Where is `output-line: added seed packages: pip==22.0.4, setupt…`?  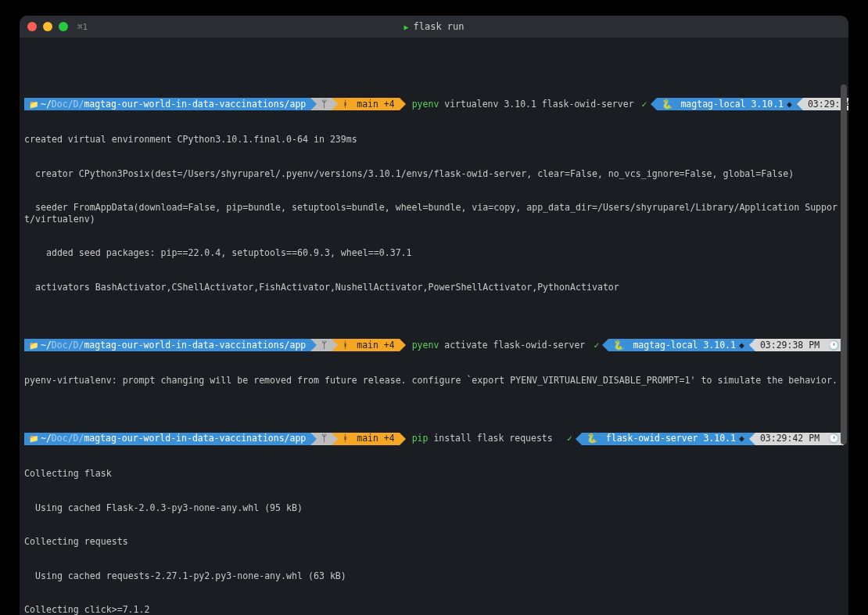 output-line: added seed packages: pip==22.0.4, setupt… is located at coordinates (434, 253).